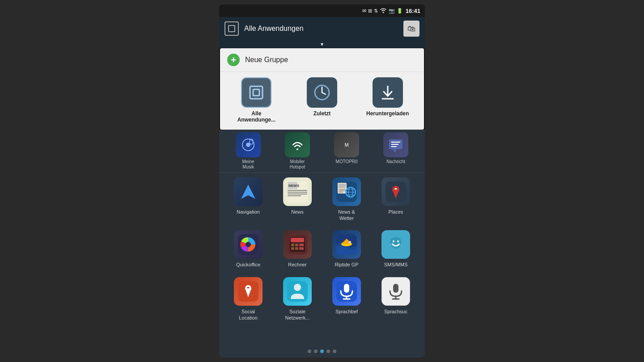 The height and width of the screenshot is (362, 644). What do you see at coordinates (322, 11) in the screenshot?
I see `status-bar: ✉ ⊞ ⇅ 📷 🔋 16:41` at bounding box center [322, 11].